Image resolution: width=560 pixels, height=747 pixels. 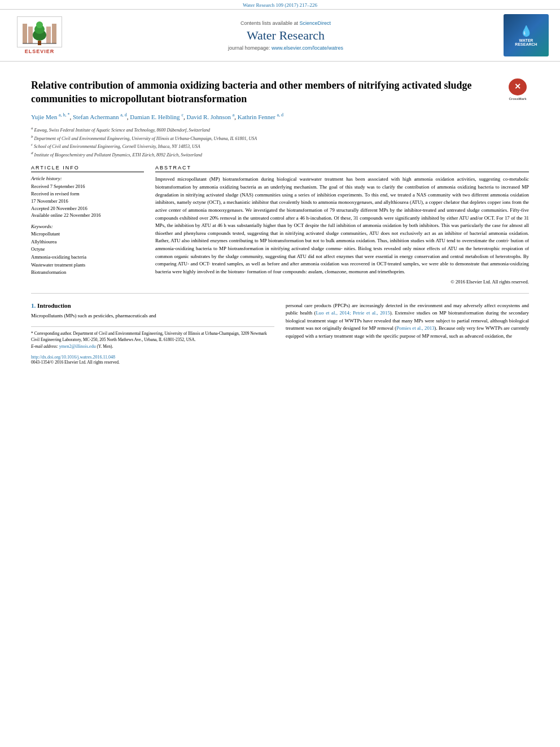 What do you see at coordinates (415, 328) in the screenshot?
I see `ref-pomies: Pomies et al., 2013` at bounding box center [415, 328].